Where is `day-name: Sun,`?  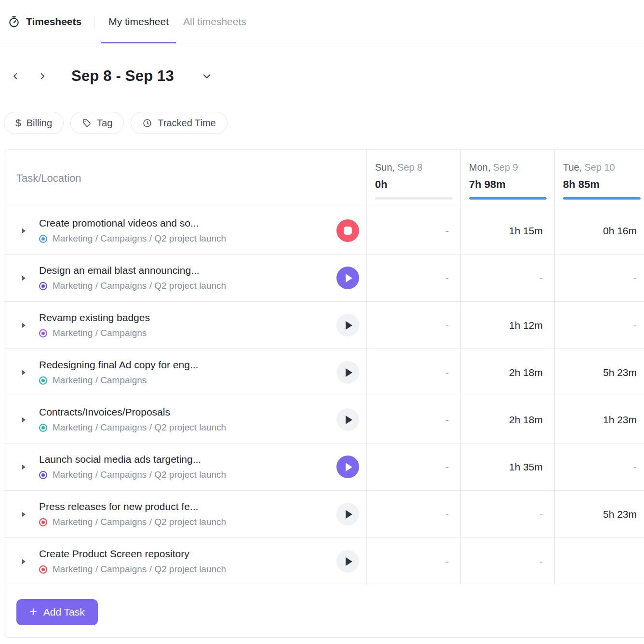 day-name: Sun, is located at coordinates (385, 167).